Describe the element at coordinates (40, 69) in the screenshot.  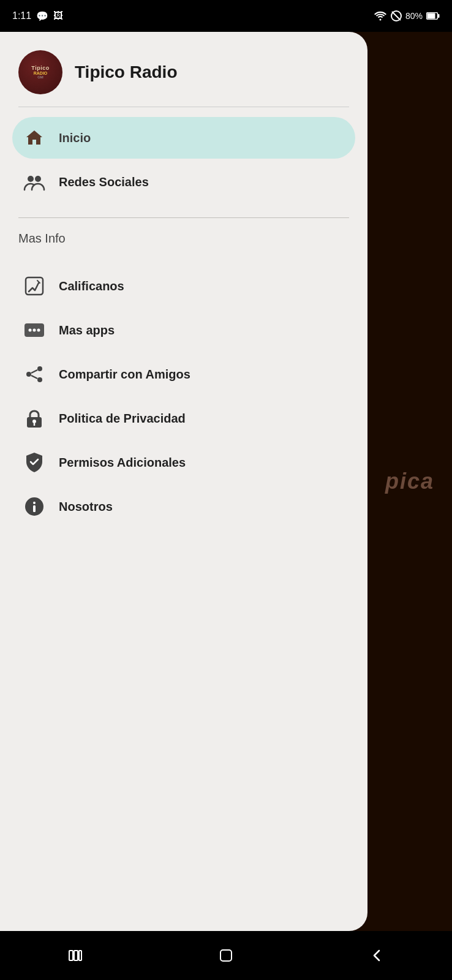
I see `logo-tipico-text: Tipico` at that location.